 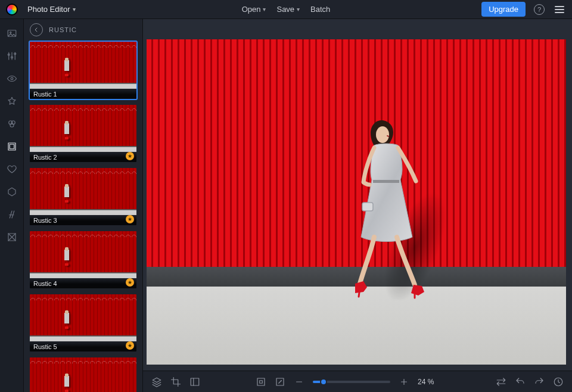 I want to click on filter-thumb: Rustic 6★, so click(x=83, y=374).